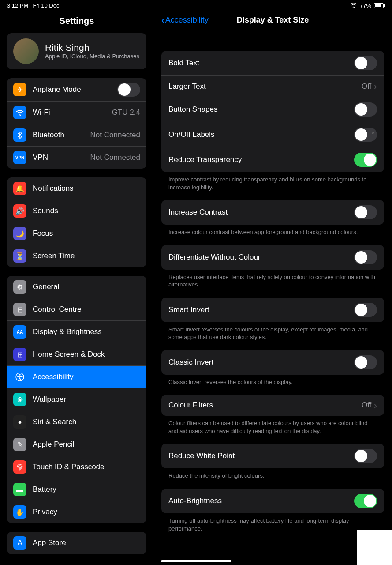  What do you see at coordinates (273, 257) in the screenshot?
I see `detail-group: Differentiate Without Colour` at bounding box center [273, 257].